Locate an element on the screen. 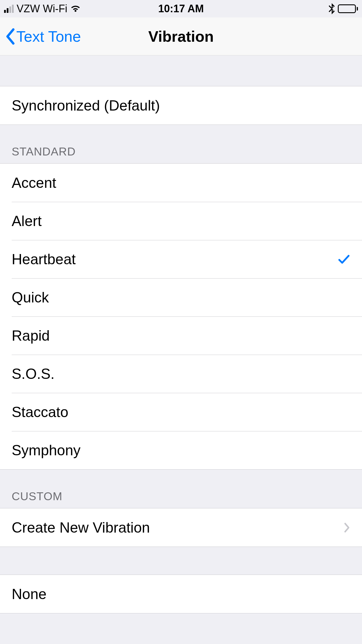  option-label: Quick is located at coordinates (181, 298).